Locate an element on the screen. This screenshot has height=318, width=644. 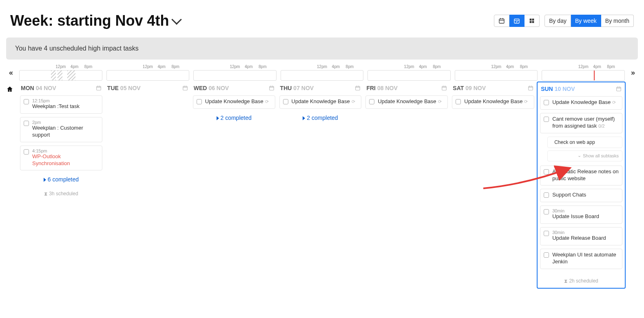
task-card: Cant remove user (myself) from assigned … is located at coordinates (581, 123).